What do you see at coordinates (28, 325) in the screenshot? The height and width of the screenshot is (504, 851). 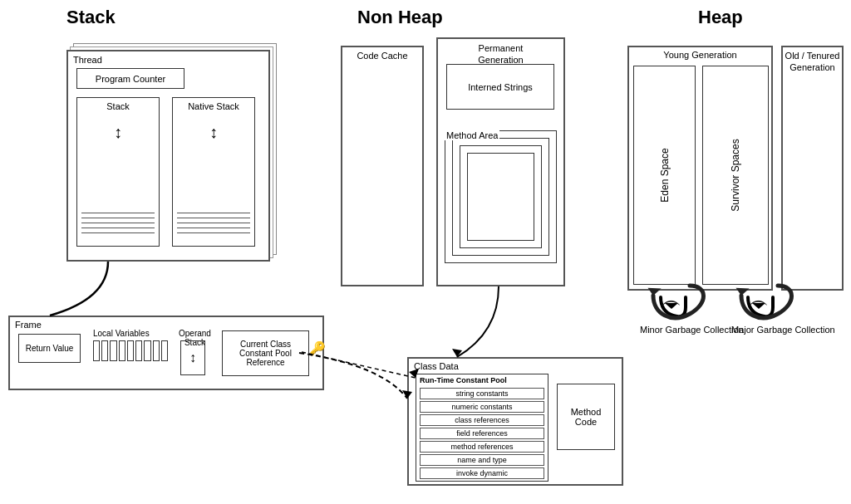 I see `frame-label: Frame` at bounding box center [28, 325].